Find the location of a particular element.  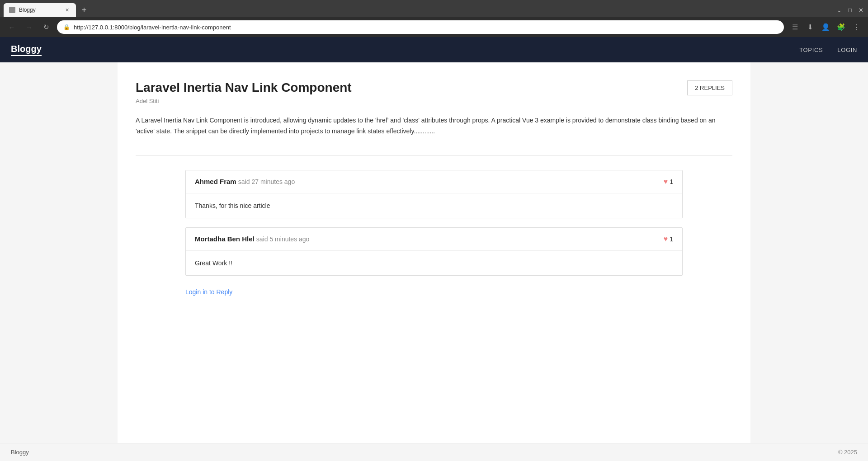

post-title: Laravel Inertia Nav Link Component is located at coordinates (244, 88).